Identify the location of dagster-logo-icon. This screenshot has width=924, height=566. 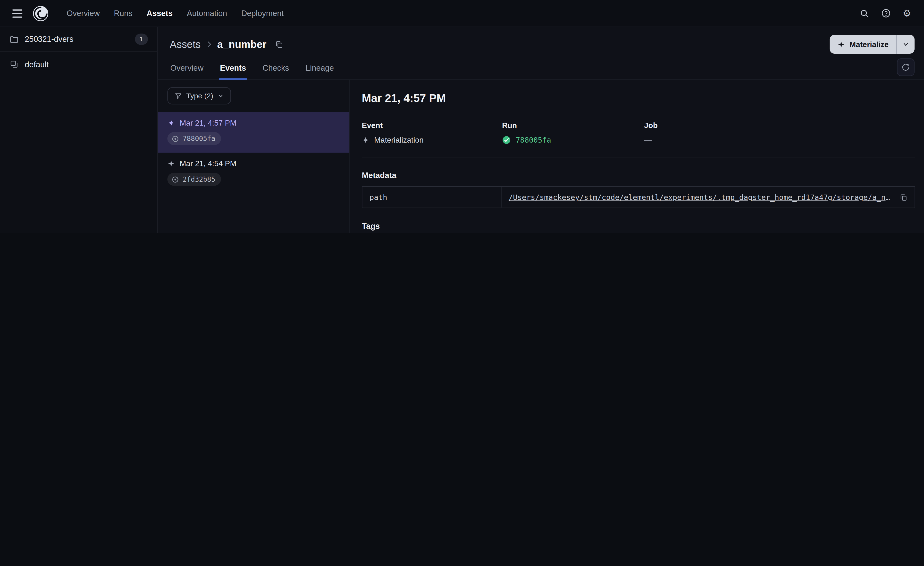
(40, 14).